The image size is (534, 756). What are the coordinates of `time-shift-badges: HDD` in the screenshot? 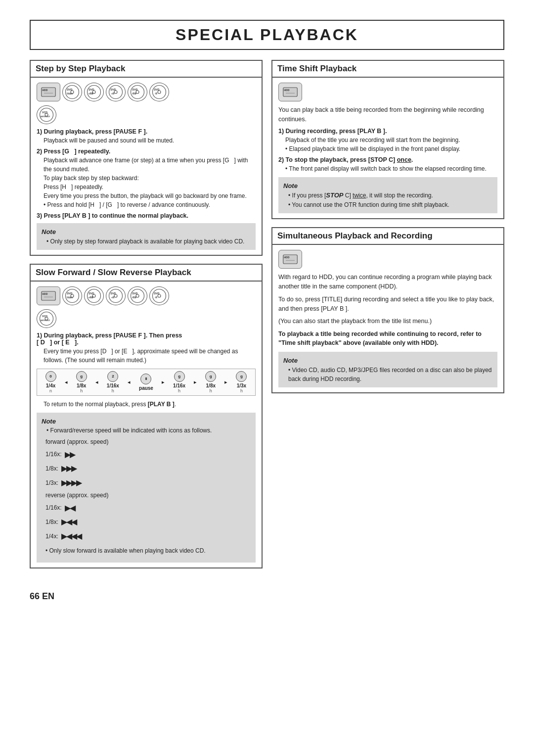 It's located at (388, 92).